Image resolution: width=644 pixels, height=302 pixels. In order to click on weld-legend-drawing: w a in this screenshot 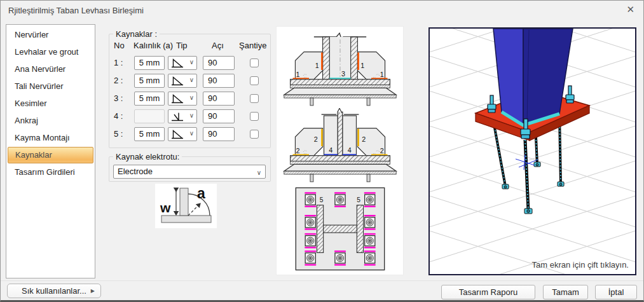, I will do `click(186, 206)`.